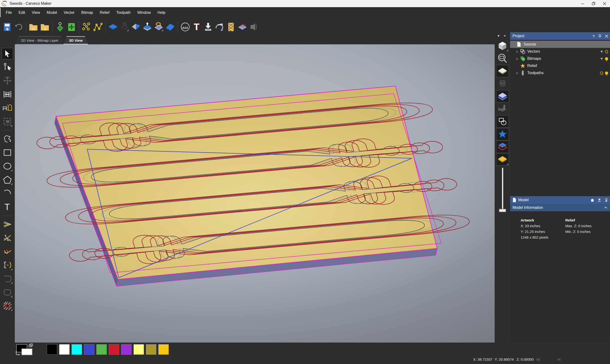 The height and width of the screenshot is (364, 610). What do you see at coordinates (607, 73) in the screenshot?
I see `toolpaths-3d-visibility-icon` at bounding box center [607, 73].